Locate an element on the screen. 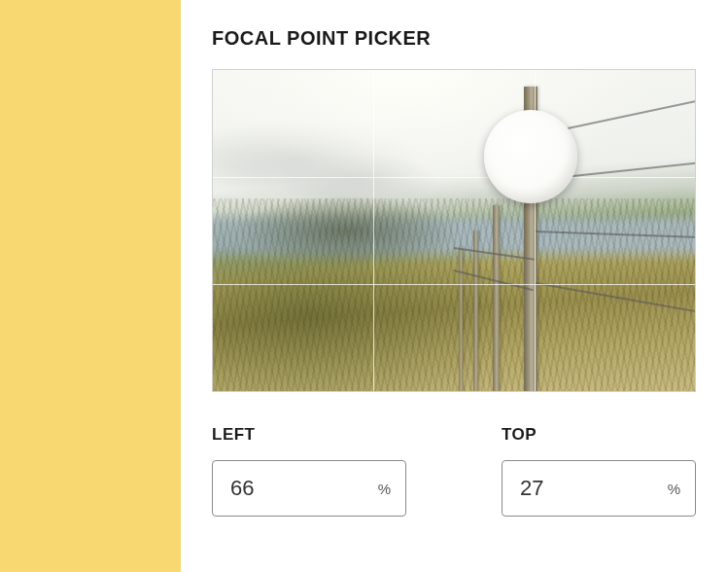  top-coordinate-group: TOP % is located at coordinates (599, 471).